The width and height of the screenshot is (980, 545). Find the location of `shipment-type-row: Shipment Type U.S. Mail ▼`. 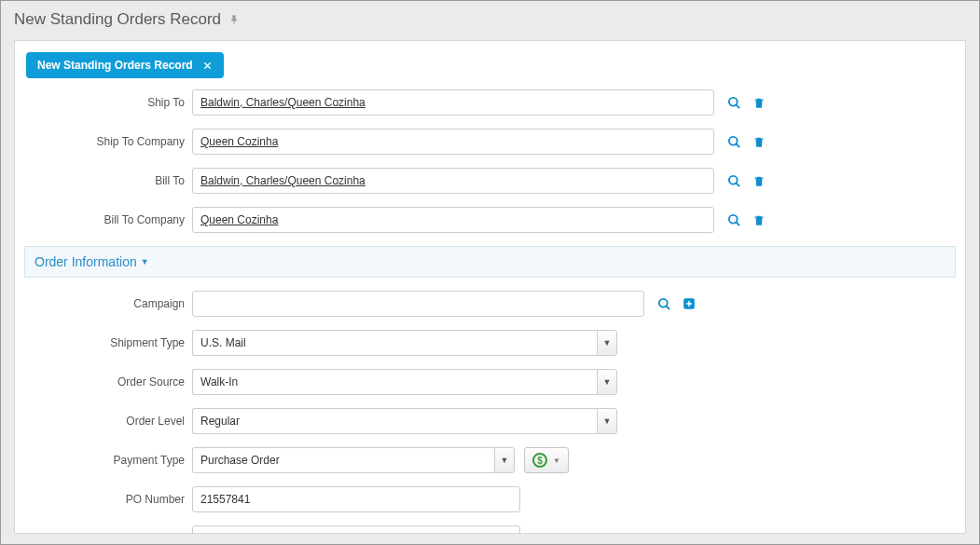

shipment-type-row: Shipment Type U.S. Mail ▼ is located at coordinates (490, 343).